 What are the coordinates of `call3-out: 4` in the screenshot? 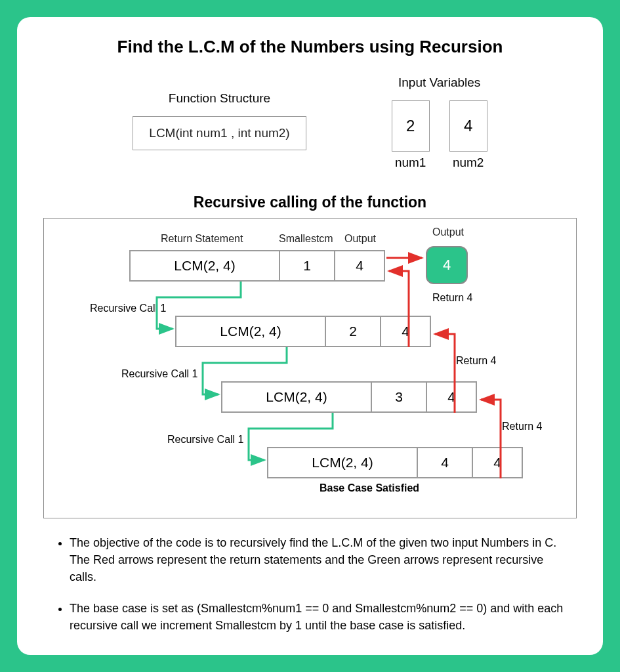 It's located at (497, 463).